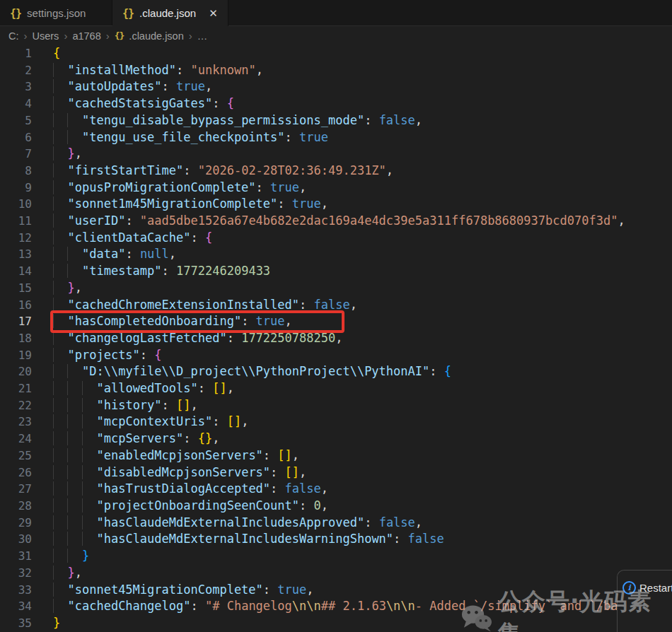 The image size is (672, 632). Describe the element at coordinates (16, 372) in the screenshot. I see `line-number: 20` at that location.